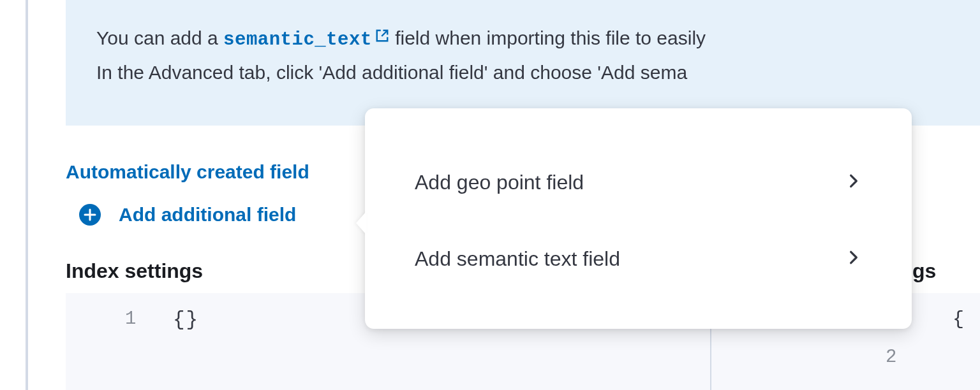 The width and height of the screenshot is (980, 390). Describe the element at coordinates (90, 215) in the screenshot. I see `plus-circle-icon` at that location.